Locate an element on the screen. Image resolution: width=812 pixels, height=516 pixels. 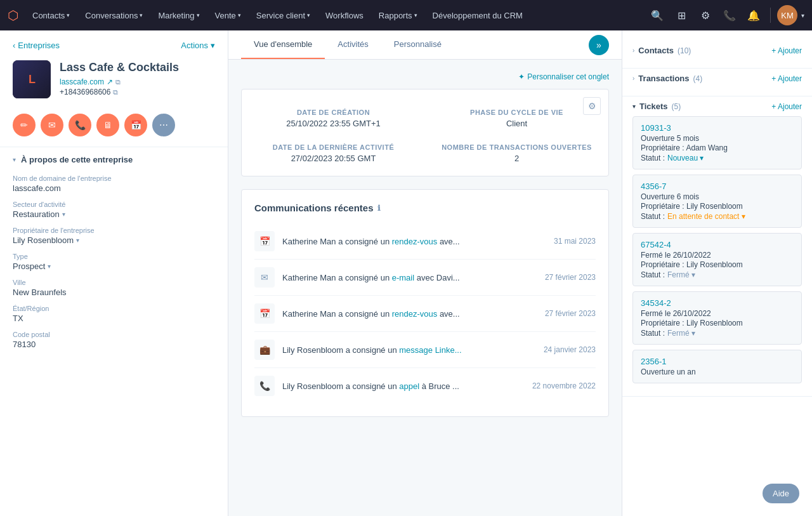
overview-creation-date: DATE DE CRÉATION 25/10/2022 23:55 GMT+1 is located at coordinates (334, 118).